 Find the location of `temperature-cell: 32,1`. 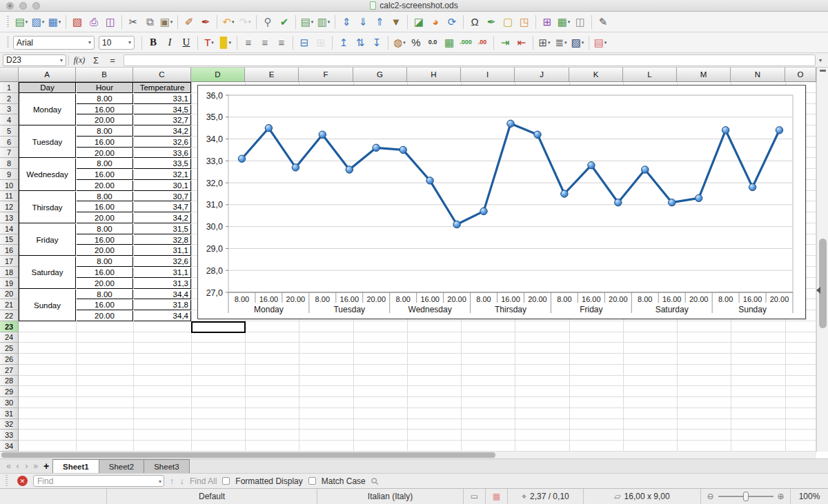

temperature-cell: 32,1 is located at coordinates (163, 175).